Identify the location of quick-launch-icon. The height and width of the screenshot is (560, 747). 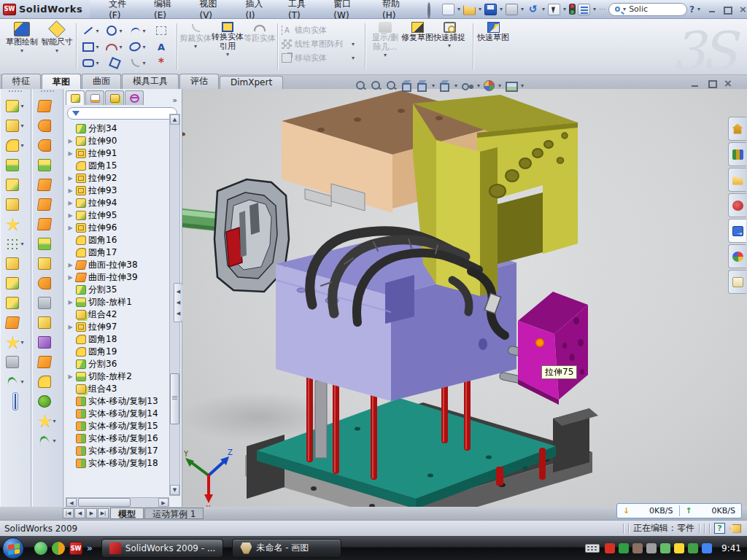
(58, 548).